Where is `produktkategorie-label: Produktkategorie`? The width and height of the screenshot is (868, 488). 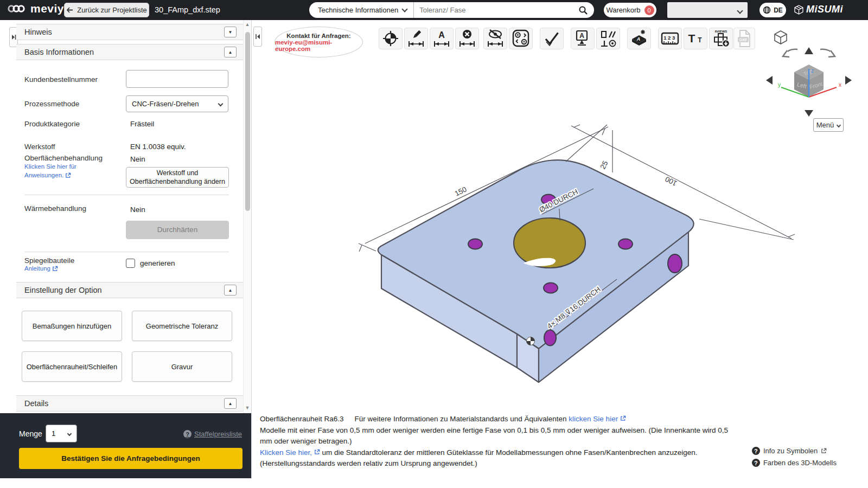
produktkategorie-label: Produktkategorie is located at coordinates (52, 124).